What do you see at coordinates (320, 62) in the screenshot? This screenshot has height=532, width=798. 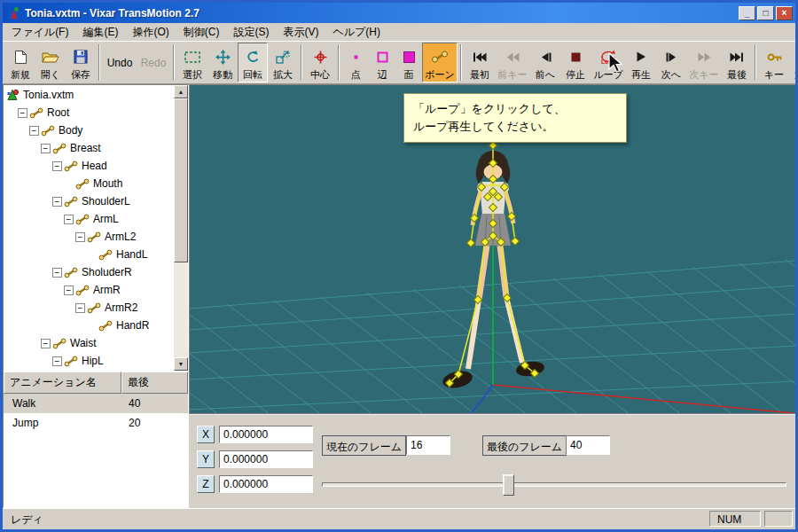 I see `toolbar-button-center: 中心` at bounding box center [320, 62].